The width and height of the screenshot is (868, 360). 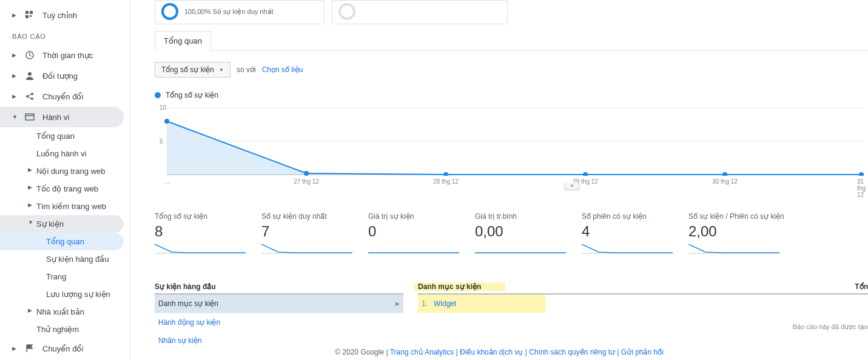 I want to click on metric-avg-value: Giá trị tr.bình 0,00, so click(x=523, y=233).